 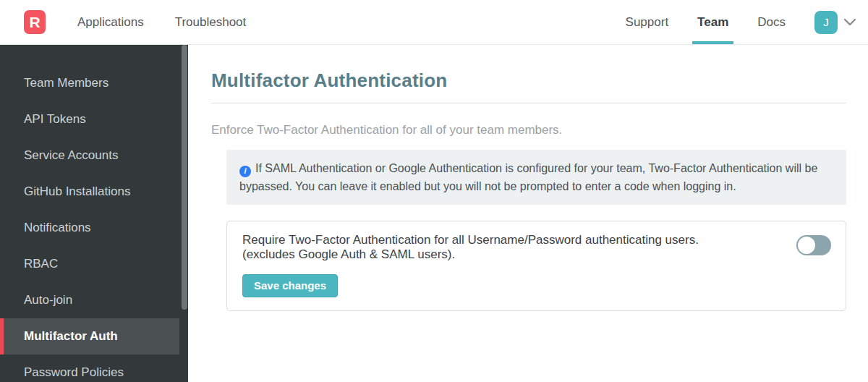 I want to click on sidebar-item-github-installations: GitHub Installations, so click(x=94, y=192).